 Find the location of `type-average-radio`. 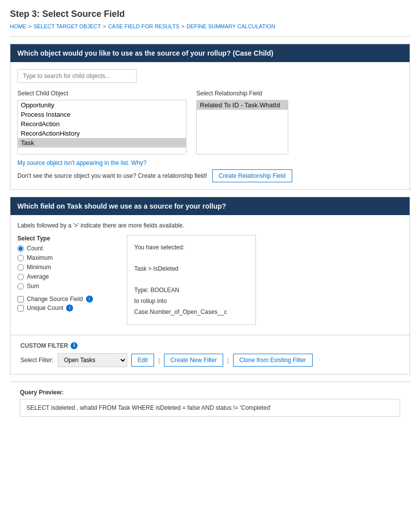

type-average-radio is located at coordinates (21, 277).